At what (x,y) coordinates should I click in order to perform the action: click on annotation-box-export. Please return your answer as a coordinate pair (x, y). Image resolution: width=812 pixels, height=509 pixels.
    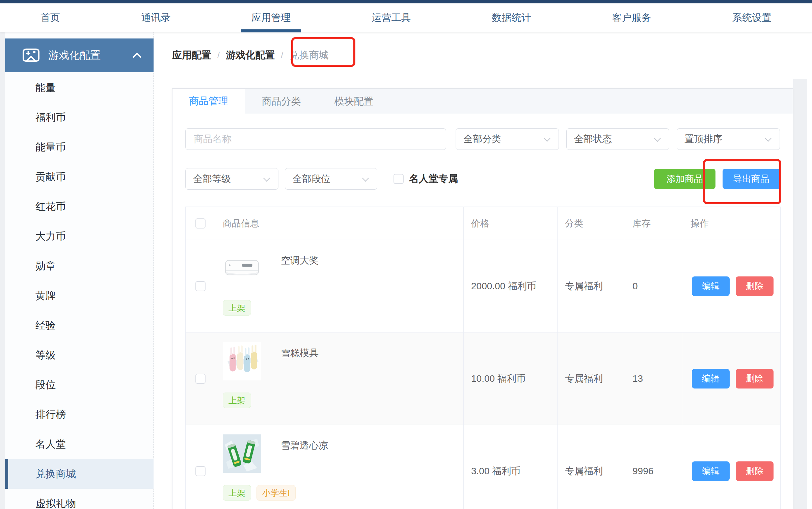
    Looking at the image, I should click on (742, 182).